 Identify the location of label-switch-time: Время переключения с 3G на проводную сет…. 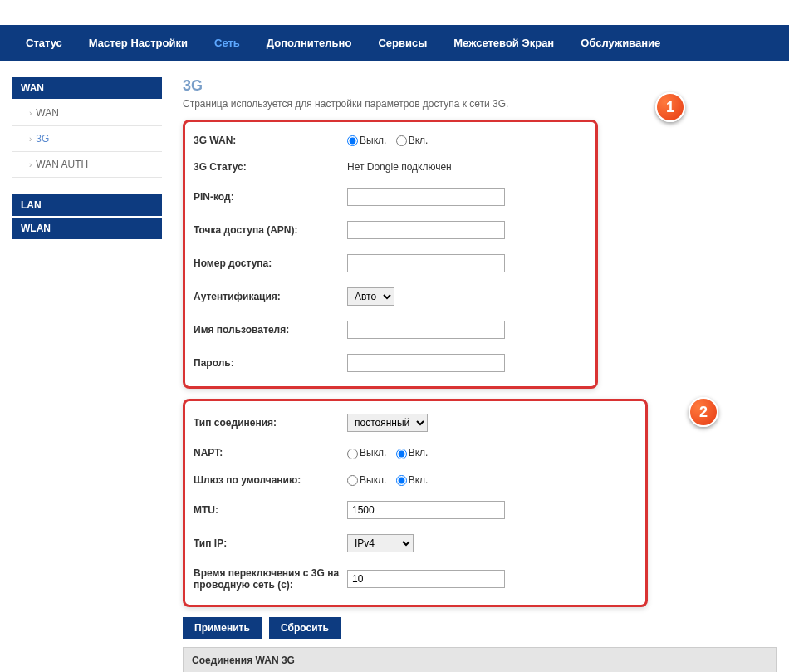
(271, 579).